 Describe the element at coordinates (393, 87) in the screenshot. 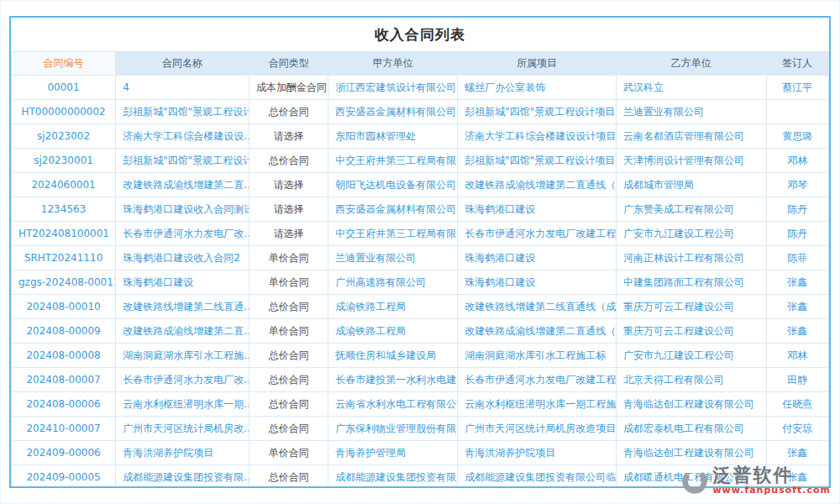

I see `cell-party_a: 浙江西宏建筑设计有限公司` at that location.